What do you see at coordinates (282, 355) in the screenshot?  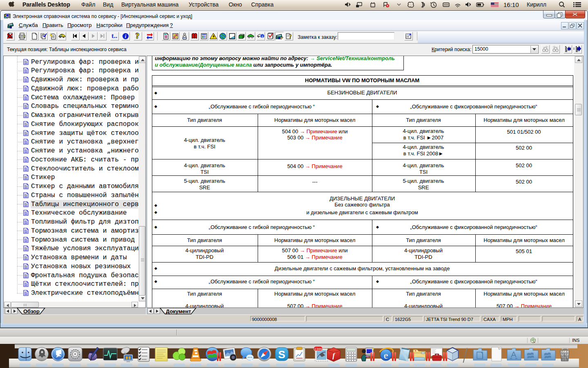 I see `svg-text: S` at bounding box center [282, 355].